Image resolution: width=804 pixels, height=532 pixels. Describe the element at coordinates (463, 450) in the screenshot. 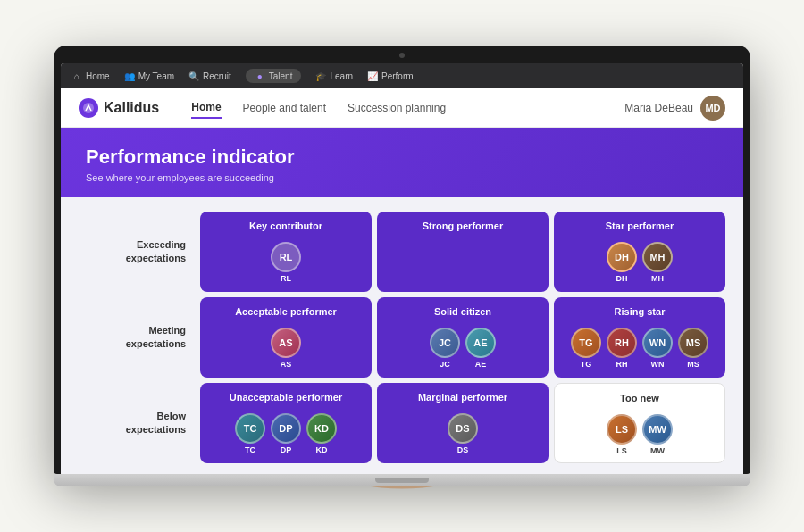

I see `avatar-label-ds: DS` at that location.